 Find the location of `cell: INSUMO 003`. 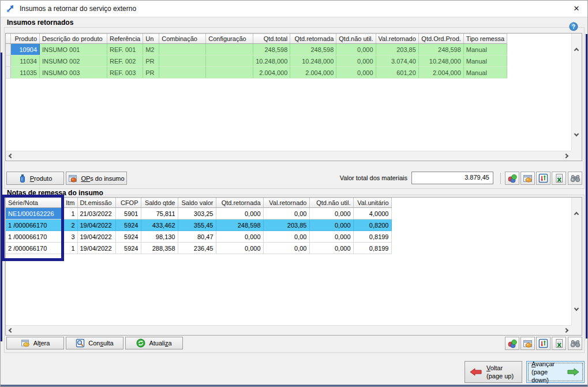

cell: INSUMO 003 is located at coordinates (74, 73).